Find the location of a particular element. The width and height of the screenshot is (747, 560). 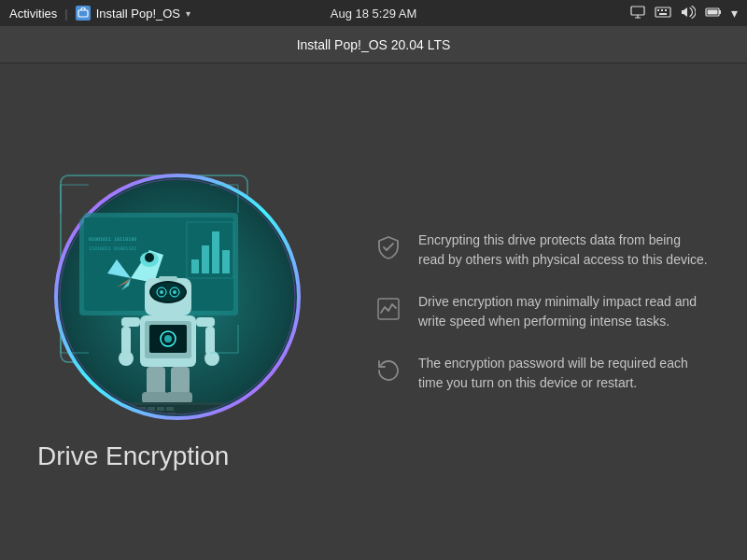

app-dropdown-arrow: ▾ is located at coordinates (189, 13).